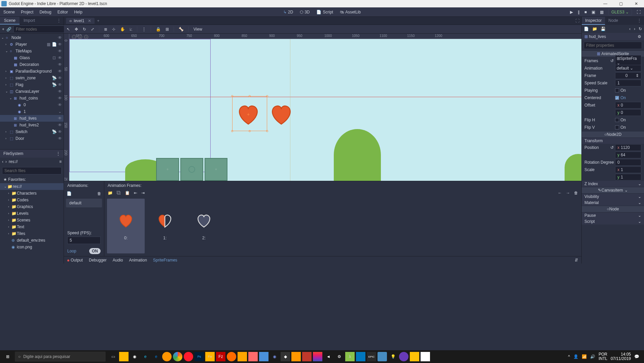 The height and width of the screenshot is (363, 644). Describe the element at coordinates (95, 251) in the screenshot. I see `loop-toggle: ON` at that location.